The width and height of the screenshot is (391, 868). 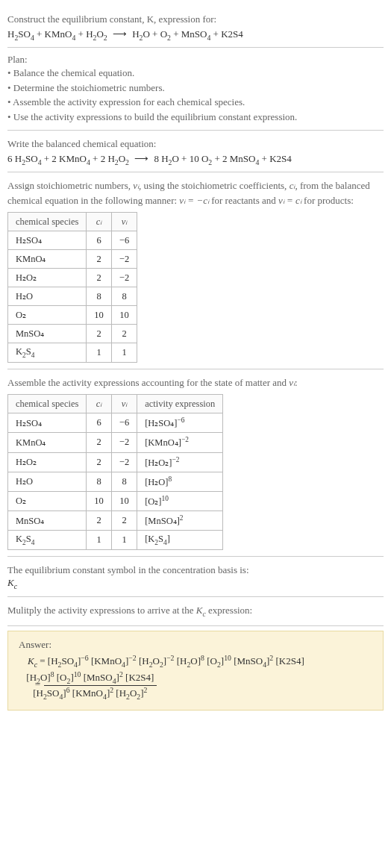 What do you see at coordinates (73, 315) in the screenshot?
I see `table-row: O₂1010` at bounding box center [73, 315].